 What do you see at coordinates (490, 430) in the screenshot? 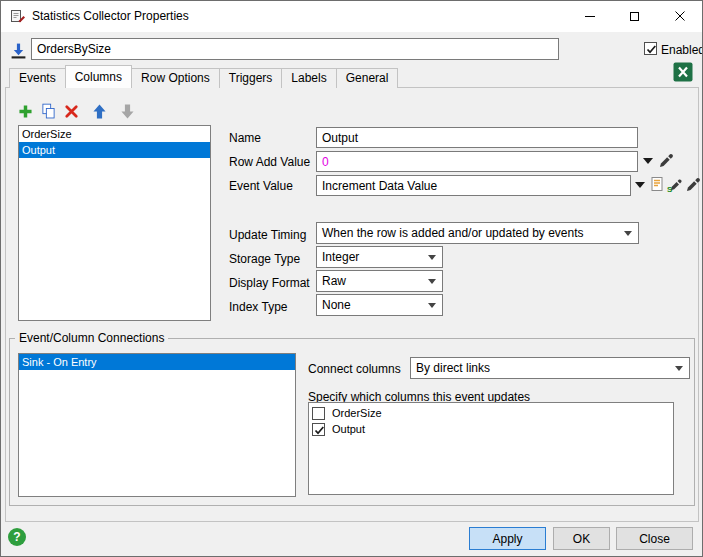
I see `update-column-row-output: Output` at bounding box center [490, 430].